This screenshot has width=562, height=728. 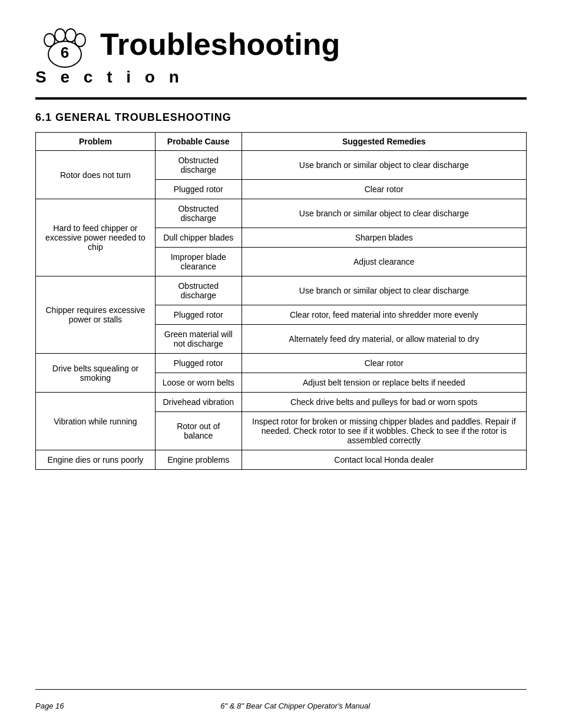 I want to click on problem-cell: Rotor does not turn, so click(x=95, y=175).